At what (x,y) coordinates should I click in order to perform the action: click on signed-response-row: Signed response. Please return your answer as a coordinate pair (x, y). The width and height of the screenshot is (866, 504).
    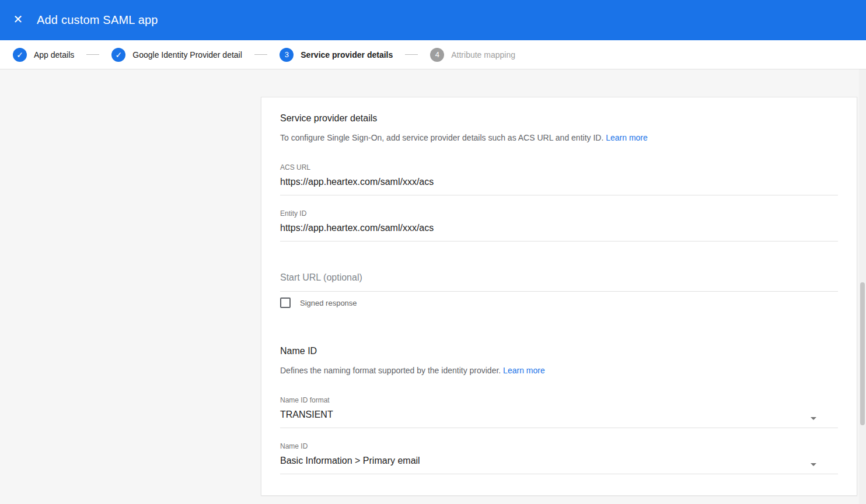
    Looking at the image, I should click on (559, 303).